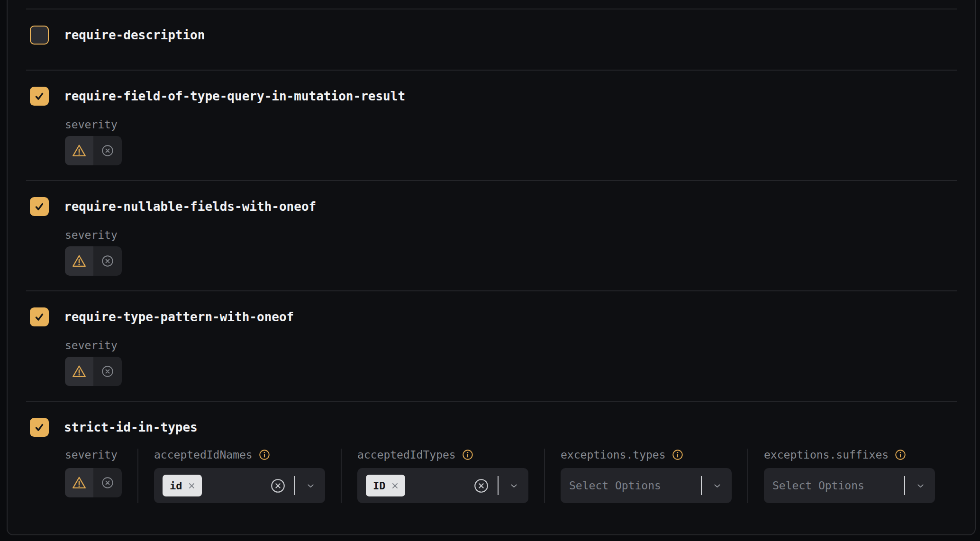  Describe the element at coordinates (443, 476) in the screenshot. I see `acceptedIdTypes-column: acceptedIdTypes ID` at that location.